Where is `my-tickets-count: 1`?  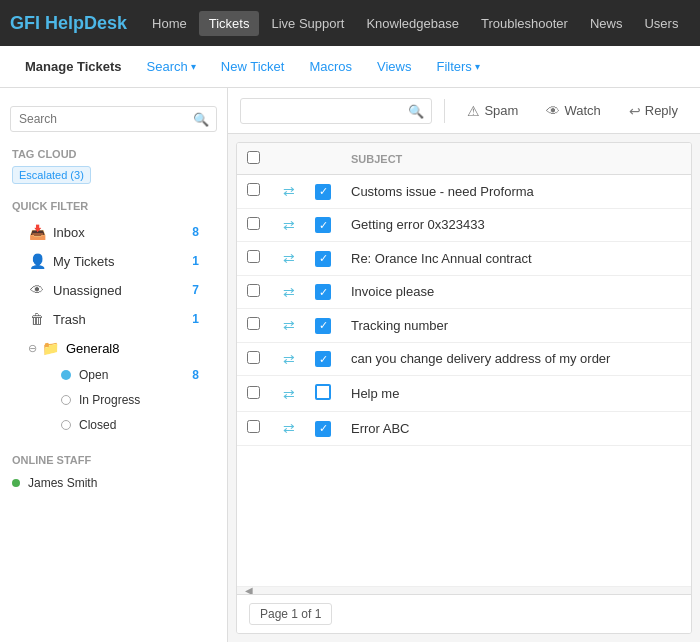
my-tickets-count: 1 is located at coordinates (196, 261).